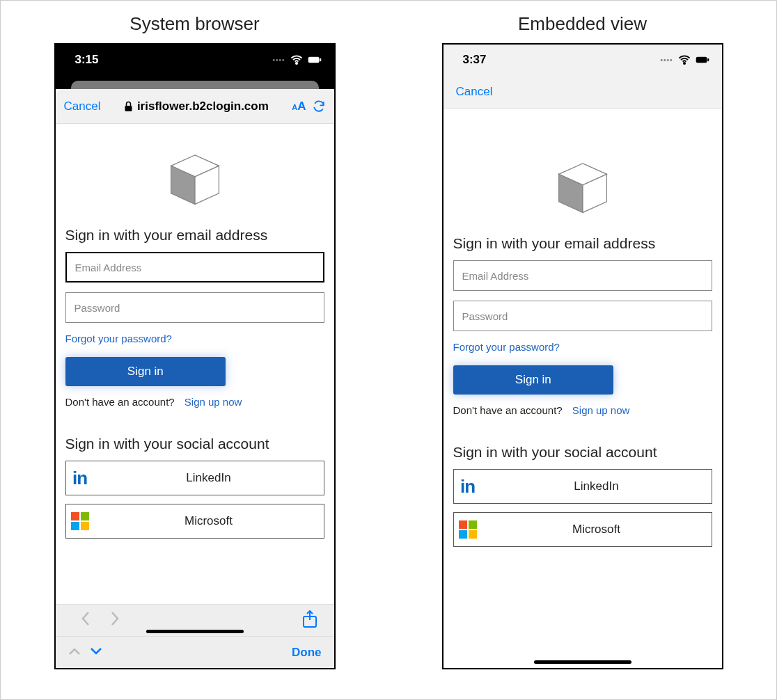  What do you see at coordinates (77, 652) in the screenshot?
I see `prev-field-button` at bounding box center [77, 652].